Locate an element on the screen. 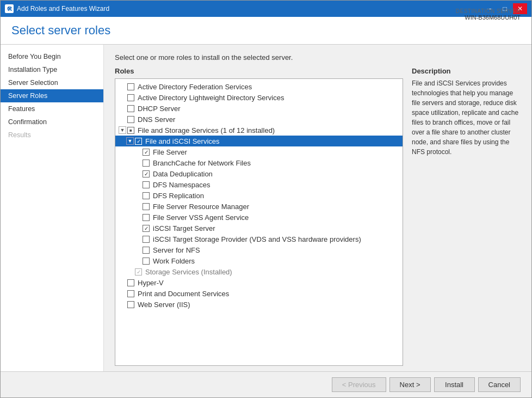 This screenshot has width=532, height=398. checkbox-fs-vss is located at coordinates (146, 218).